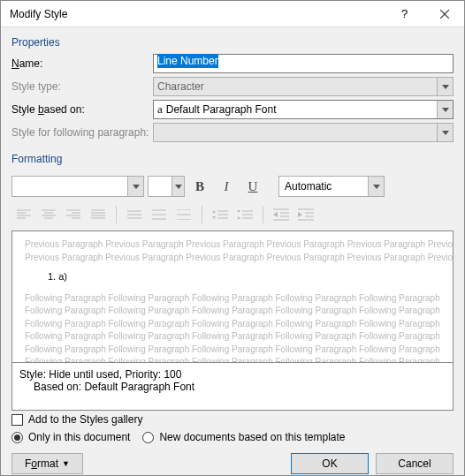 This screenshot has width=465, height=476. Describe the element at coordinates (330, 464) in the screenshot. I see `ok-button: OK` at that location.